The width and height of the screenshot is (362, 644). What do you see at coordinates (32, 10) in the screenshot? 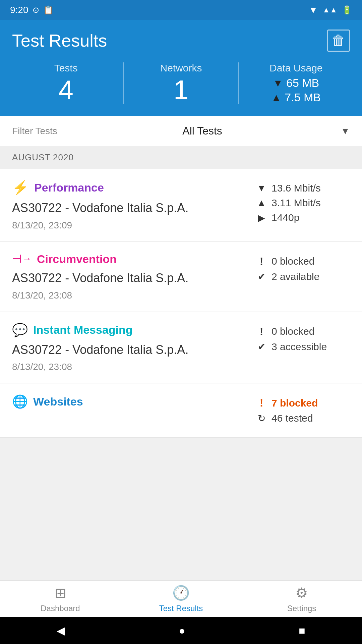
I see `status-left: 9:20 ⊙ 📋` at bounding box center [32, 10].